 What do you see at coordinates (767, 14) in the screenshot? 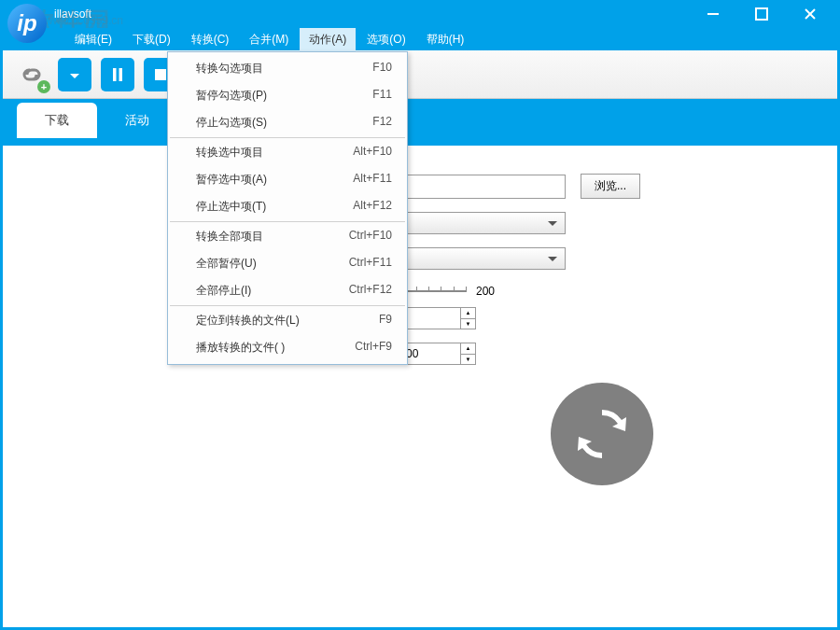
I see `window-controls` at bounding box center [767, 14].